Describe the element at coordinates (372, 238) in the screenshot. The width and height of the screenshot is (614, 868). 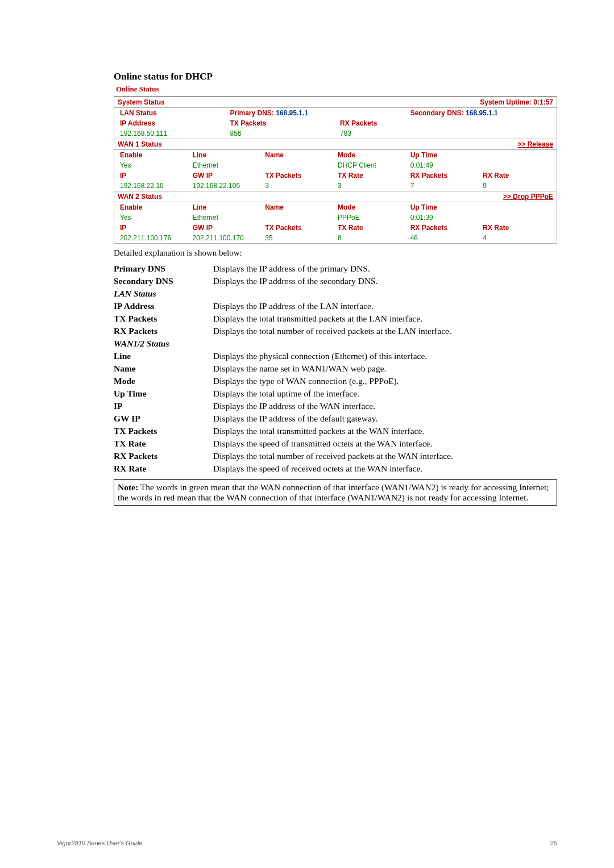
I see `wan2-v-txrate: 8` at that location.